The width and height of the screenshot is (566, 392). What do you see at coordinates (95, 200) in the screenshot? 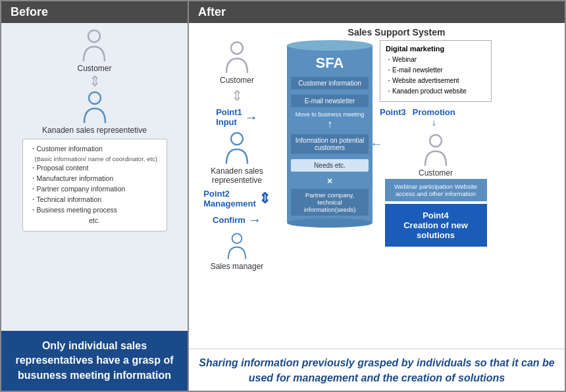
I see `before-info-5: ・Technical information` at bounding box center [95, 200].